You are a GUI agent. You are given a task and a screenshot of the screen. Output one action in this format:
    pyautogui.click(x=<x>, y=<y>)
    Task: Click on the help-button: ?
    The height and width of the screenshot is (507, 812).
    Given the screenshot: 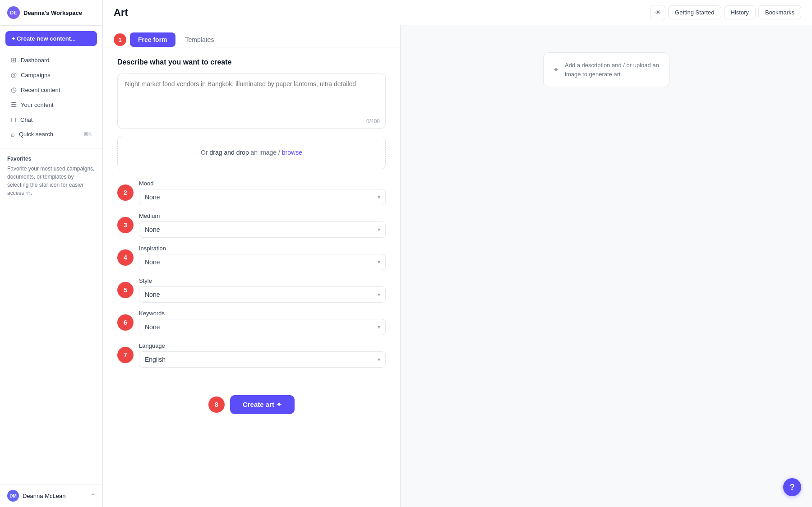 What is the action you would take?
    pyautogui.click(x=792, y=487)
    